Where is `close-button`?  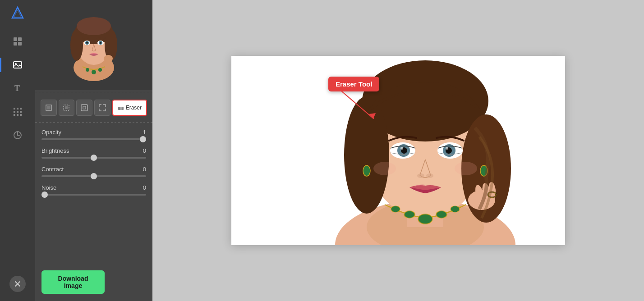
close-button is located at coordinates (18, 284).